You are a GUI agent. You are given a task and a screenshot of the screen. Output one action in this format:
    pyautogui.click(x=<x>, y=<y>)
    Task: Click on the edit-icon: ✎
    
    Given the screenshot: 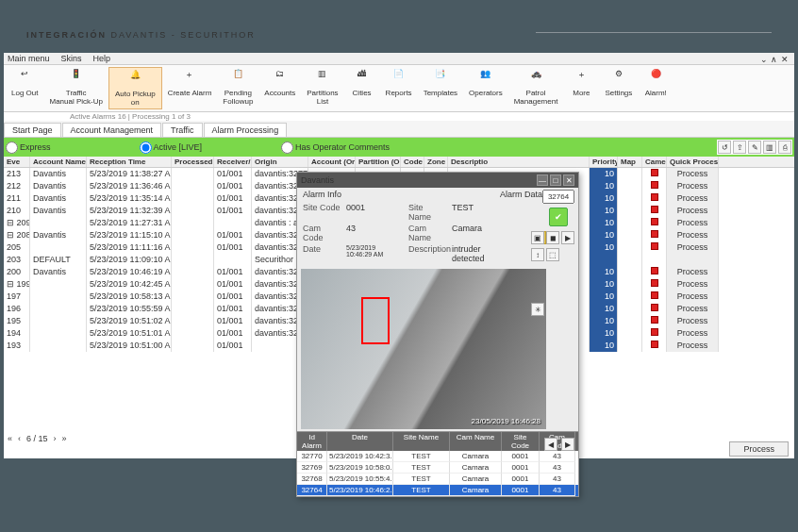 What is the action you would take?
    pyautogui.click(x=755, y=147)
    